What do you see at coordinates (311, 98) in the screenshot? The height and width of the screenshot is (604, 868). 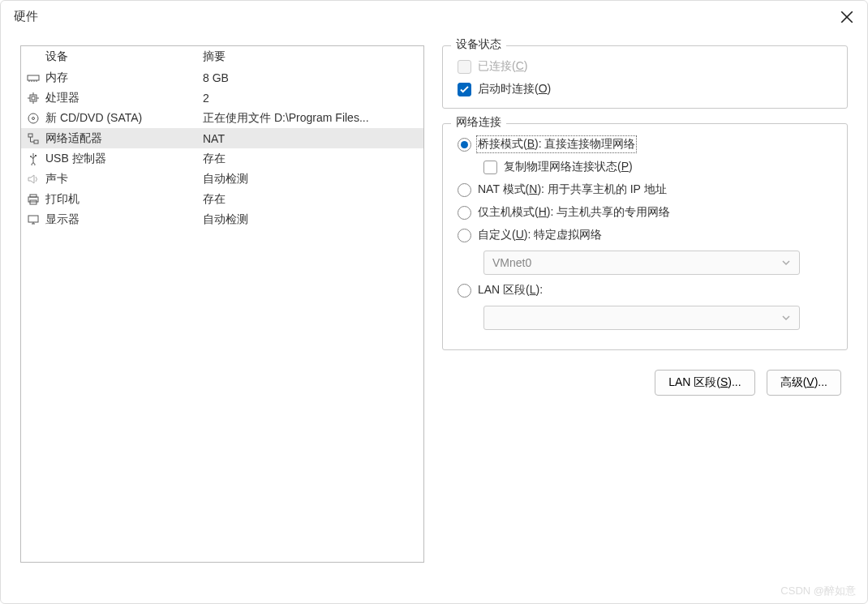 I see `device-summary: 2` at bounding box center [311, 98].